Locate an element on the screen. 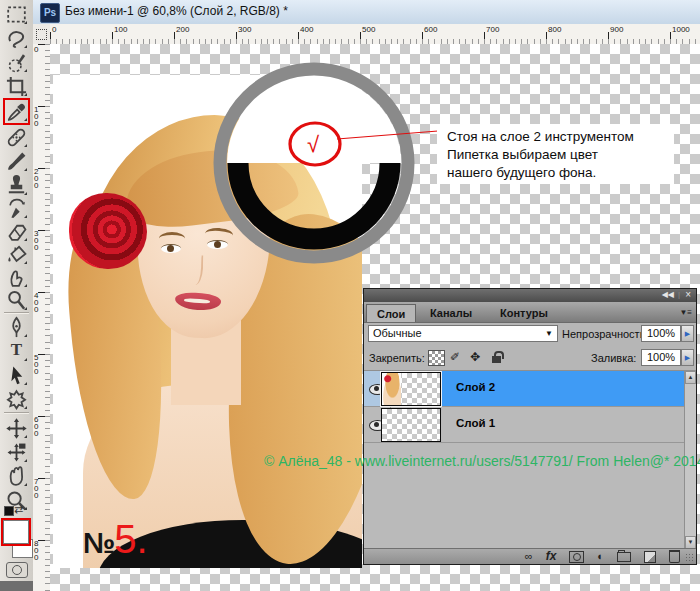 This screenshot has height=591, width=700. pen-tool-icon is located at coordinates (16, 328).